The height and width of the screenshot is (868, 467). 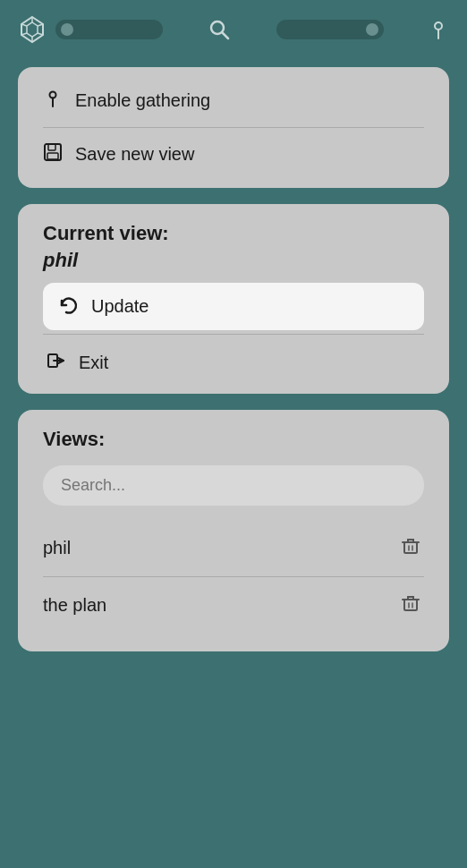 I want to click on search-icon, so click(x=219, y=30).